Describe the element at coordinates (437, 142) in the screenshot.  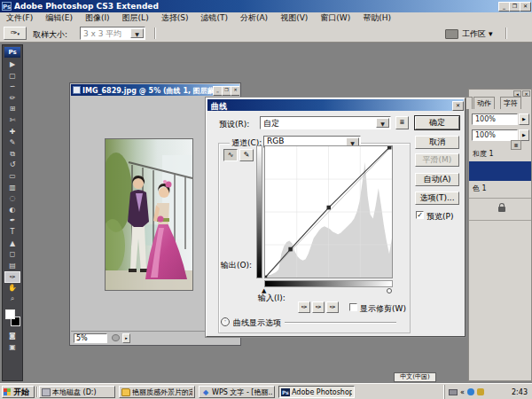
I see `cancel-button: 取消` at that location.